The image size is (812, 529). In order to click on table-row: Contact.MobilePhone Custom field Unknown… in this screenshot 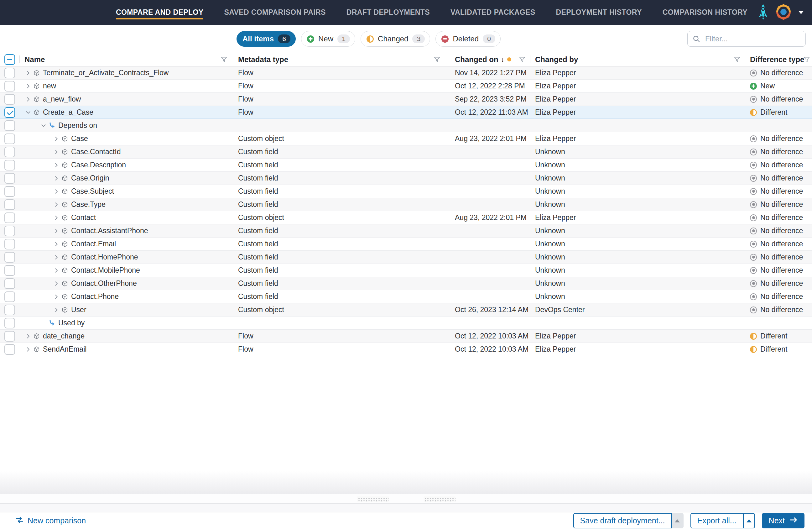, I will do `click(406, 270)`.